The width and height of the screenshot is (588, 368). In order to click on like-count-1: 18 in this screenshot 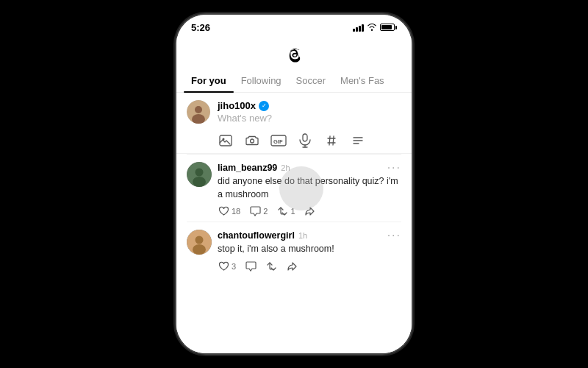, I will do `click(236, 211)`.